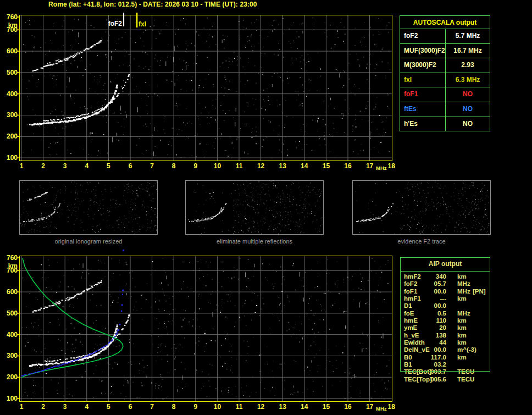 This screenshot has width=532, height=415. Describe the element at coordinates (10, 313) in the screenshot. I see `y-axis-label-bottom: 500` at that location.